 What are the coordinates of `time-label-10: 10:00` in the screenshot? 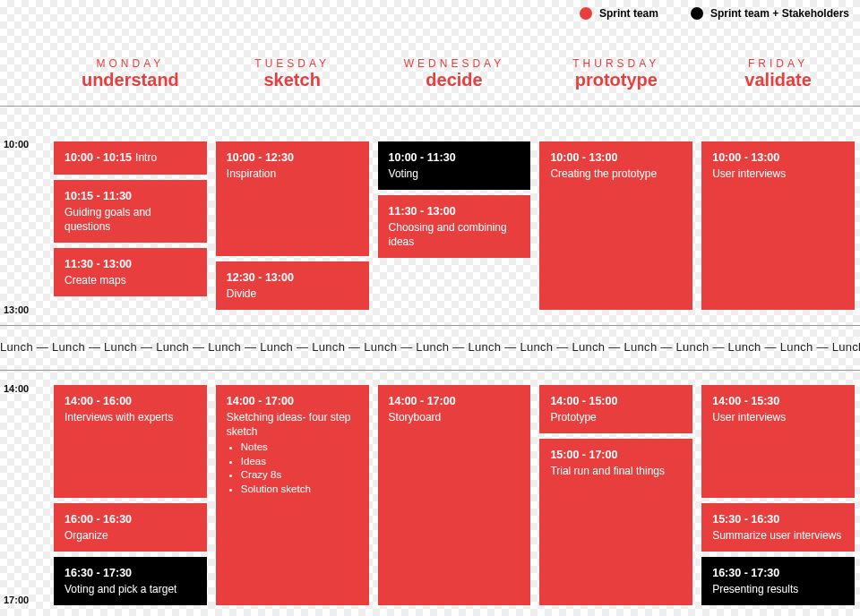 It's located at (16, 144).